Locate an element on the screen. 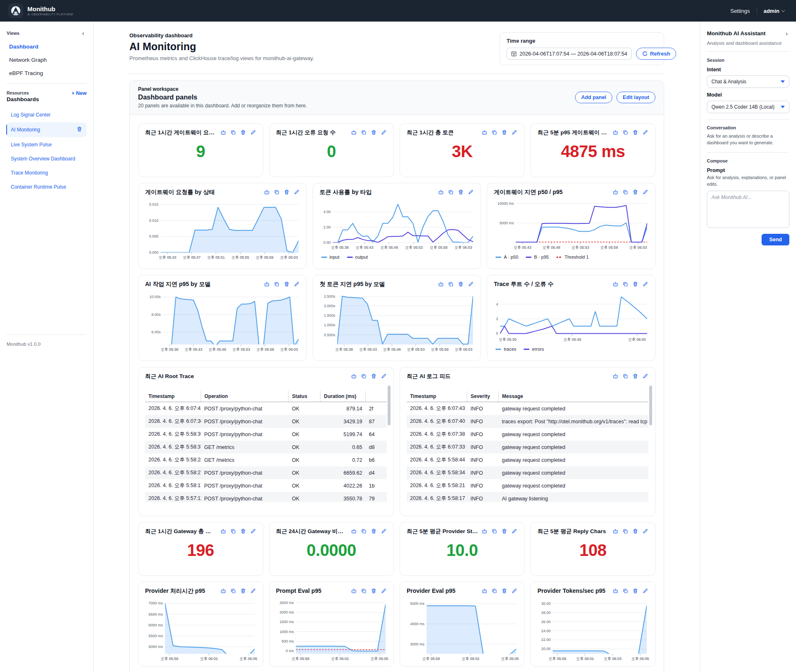 The image size is (796, 672). edit-layout-button: Edit layout is located at coordinates (636, 97).